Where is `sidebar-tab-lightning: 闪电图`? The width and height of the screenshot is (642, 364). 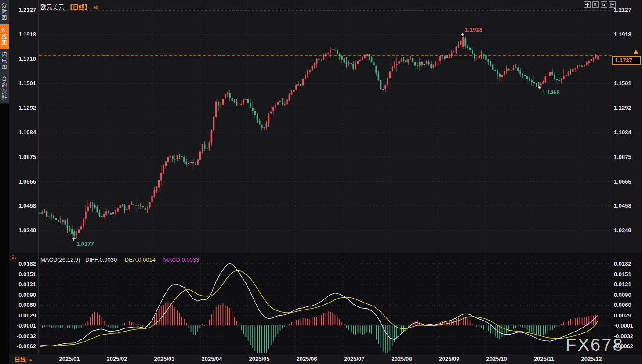
sidebar-tab-lightning: 闪电图 is located at coordinates (4, 61).